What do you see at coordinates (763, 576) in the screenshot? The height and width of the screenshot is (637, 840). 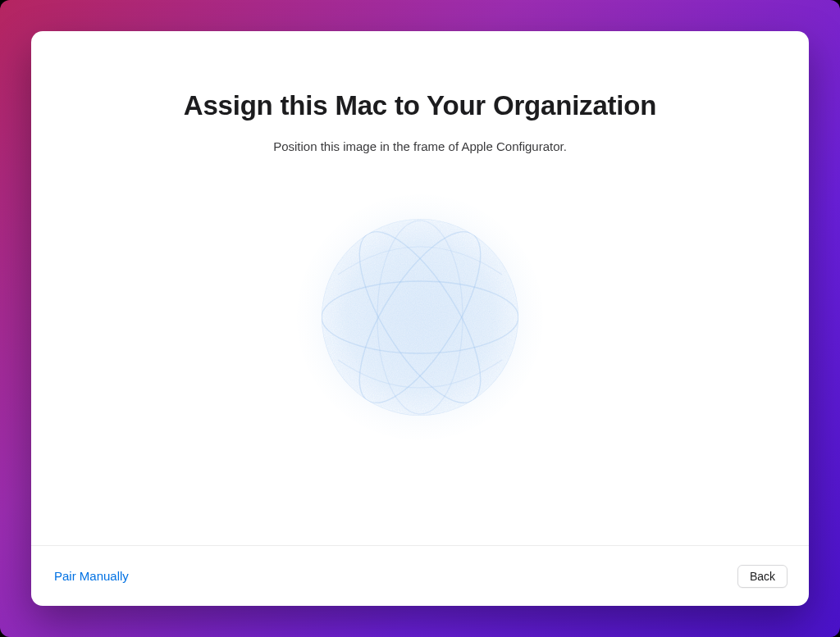 I see `back-button: Back` at bounding box center [763, 576].